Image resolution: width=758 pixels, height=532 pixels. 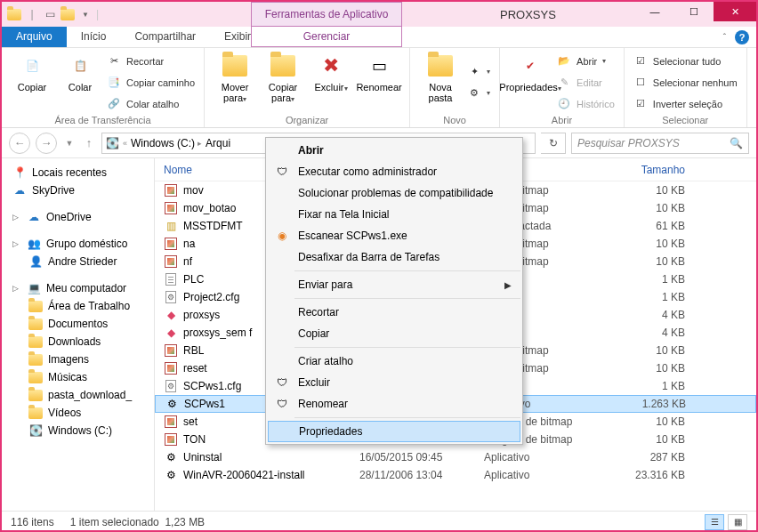 I want to click on tree-downloads: Downloads, so click(x=78, y=342).